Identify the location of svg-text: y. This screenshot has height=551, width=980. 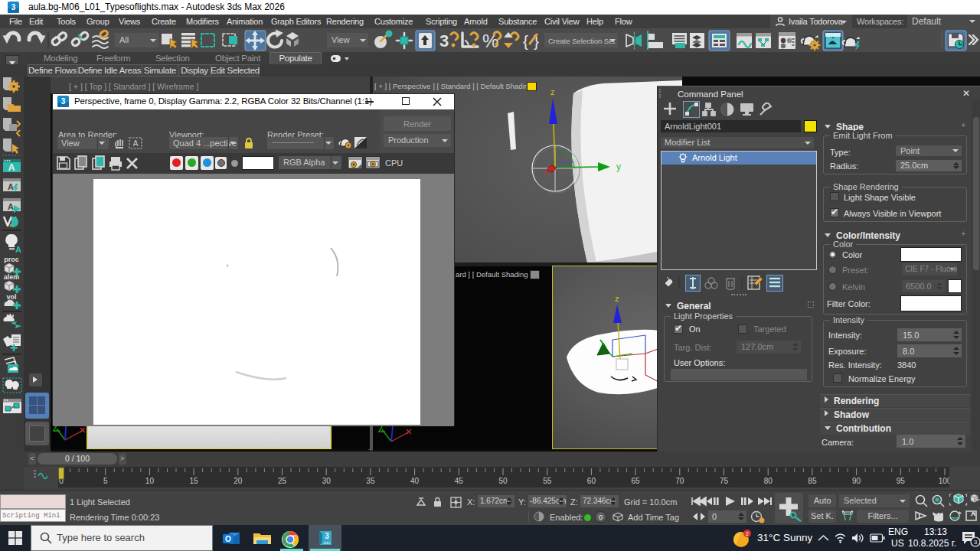
(619, 167).